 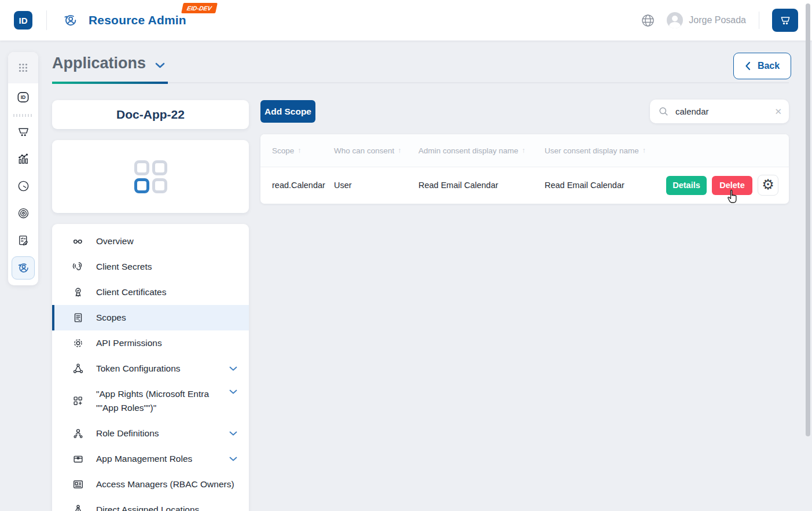 What do you see at coordinates (150, 292) in the screenshot?
I see `nav-item-client-certificates: Client Certificates` at bounding box center [150, 292].